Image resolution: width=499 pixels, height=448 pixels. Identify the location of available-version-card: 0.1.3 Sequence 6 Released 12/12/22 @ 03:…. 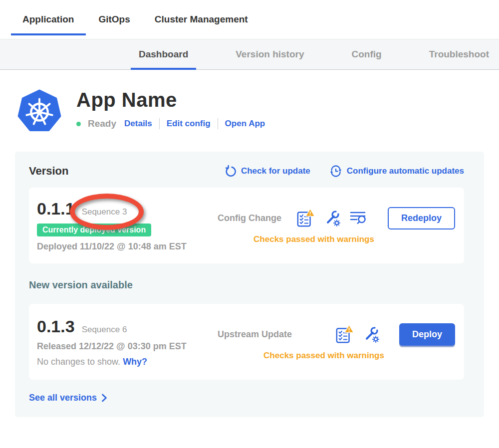
(247, 342).